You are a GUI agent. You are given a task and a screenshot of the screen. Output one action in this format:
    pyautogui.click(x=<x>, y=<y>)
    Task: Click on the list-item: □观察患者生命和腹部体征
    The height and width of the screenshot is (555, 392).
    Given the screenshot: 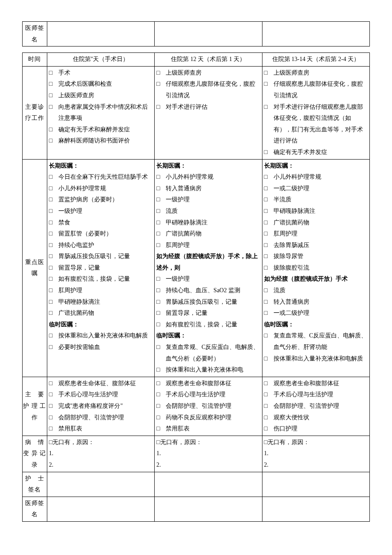 What is the action you would take?
    pyautogui.click(x=208, y=384)
    